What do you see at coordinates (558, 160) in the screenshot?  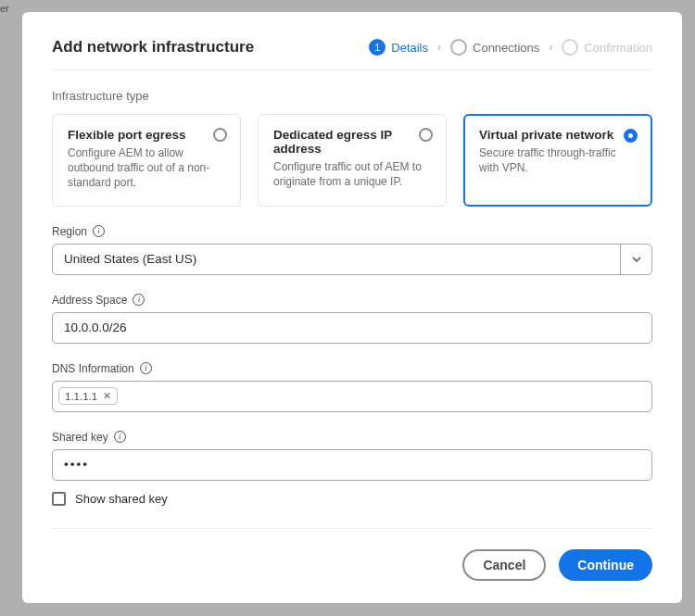 I see `option-virtual-private-network: Virtual private network Secure traffic t…` at bounding box center [558, 160].